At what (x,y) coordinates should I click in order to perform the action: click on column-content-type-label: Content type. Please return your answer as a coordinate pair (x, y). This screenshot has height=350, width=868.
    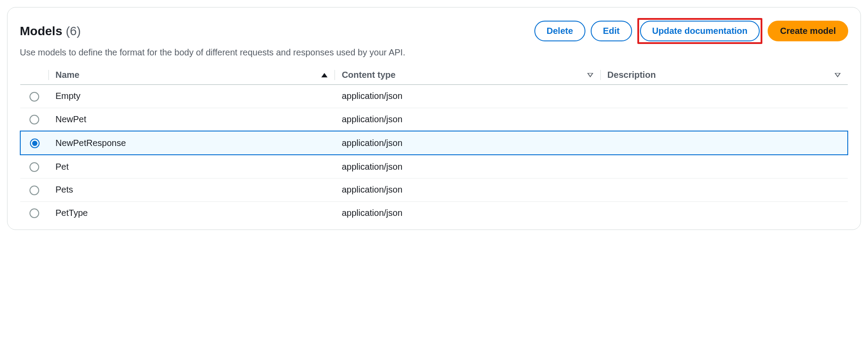
    Looking at the image, I should click on (368, 75).